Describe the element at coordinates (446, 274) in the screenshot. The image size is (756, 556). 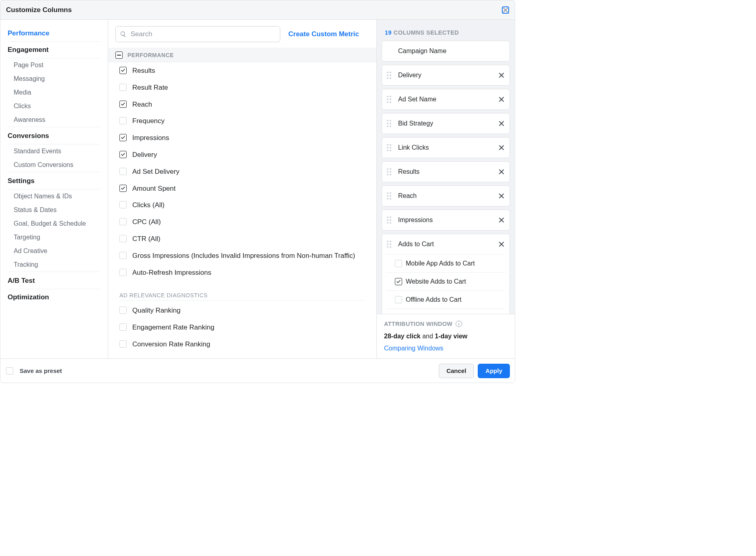
I see `selected-column-item: Adds to CartMobile App Adds to CartWebsi…` at that location.